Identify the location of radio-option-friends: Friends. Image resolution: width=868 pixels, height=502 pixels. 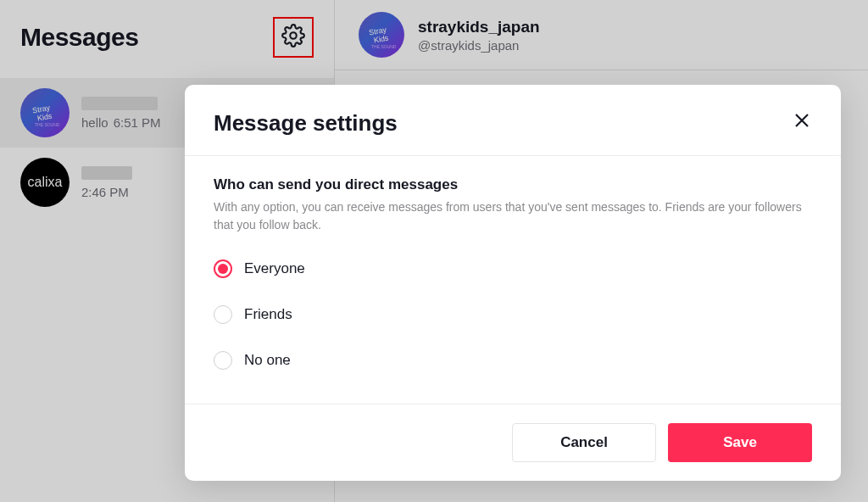
(513, 315).